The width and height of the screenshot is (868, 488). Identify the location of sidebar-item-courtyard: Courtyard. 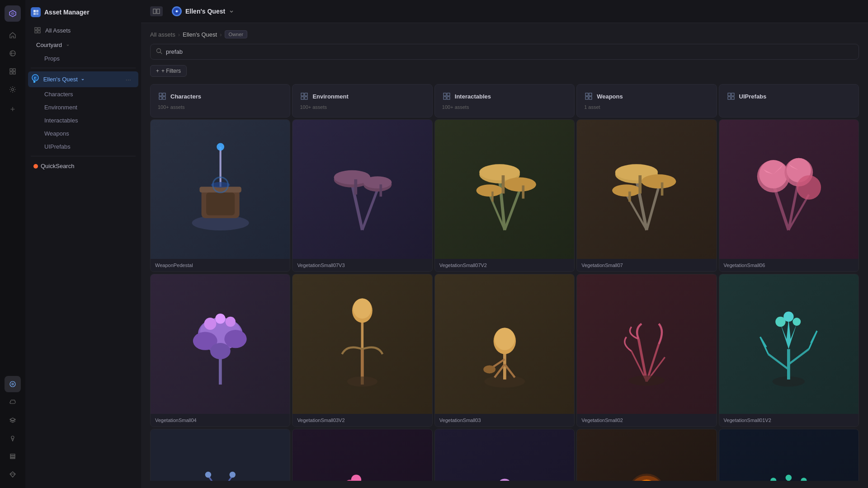
(83, 45).